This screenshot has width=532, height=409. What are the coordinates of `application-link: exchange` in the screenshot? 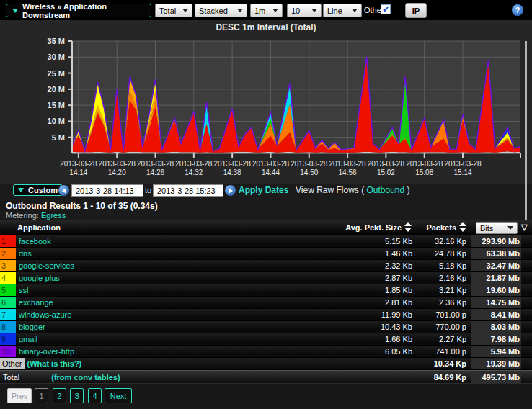 It's located at (36, 302).